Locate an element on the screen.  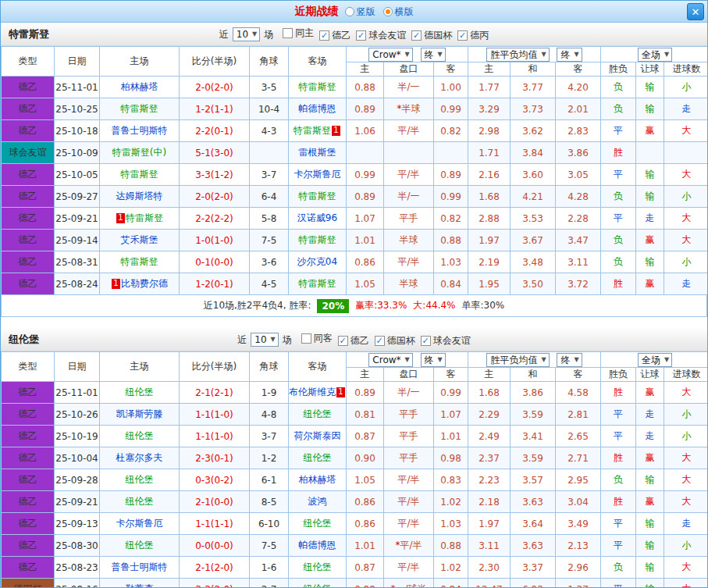
avg-draw-cell: 3.63 is located at coordinates (533, 546).